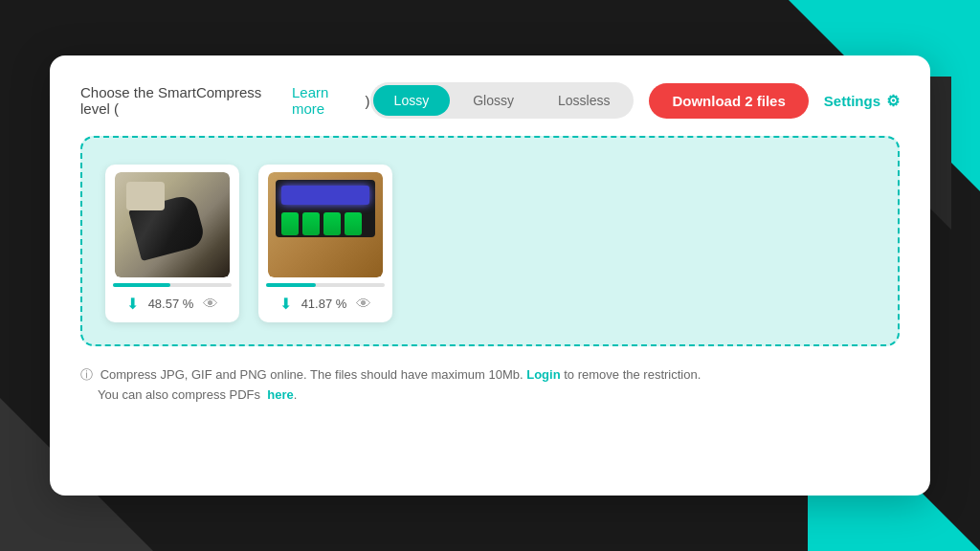 This screenshot has height=551, width=980. Describe the element at coordinates (322, 224) in the screenshot. I see `battery-cells` at that location.